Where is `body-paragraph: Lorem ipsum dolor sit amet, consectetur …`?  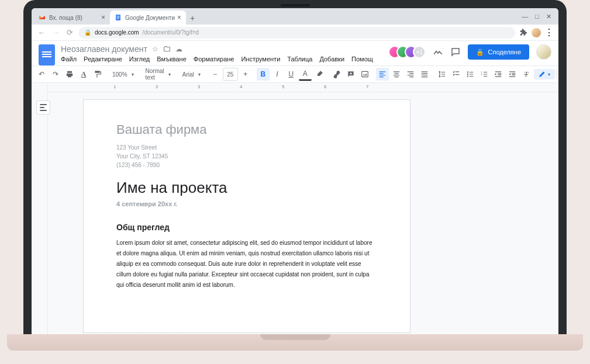
body-paragraph: Lorem ipsum dolor sit amet, consectetur … is located at coordinates (247, 264).